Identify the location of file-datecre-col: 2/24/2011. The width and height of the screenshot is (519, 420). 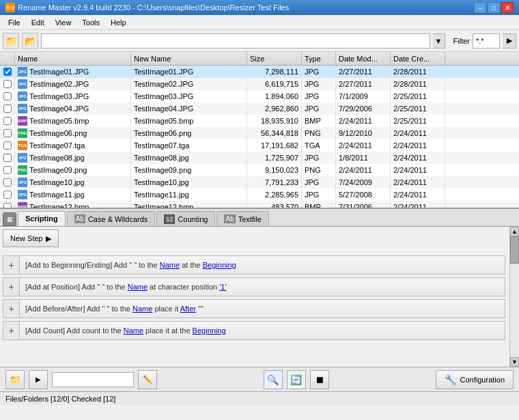
(418, 182).